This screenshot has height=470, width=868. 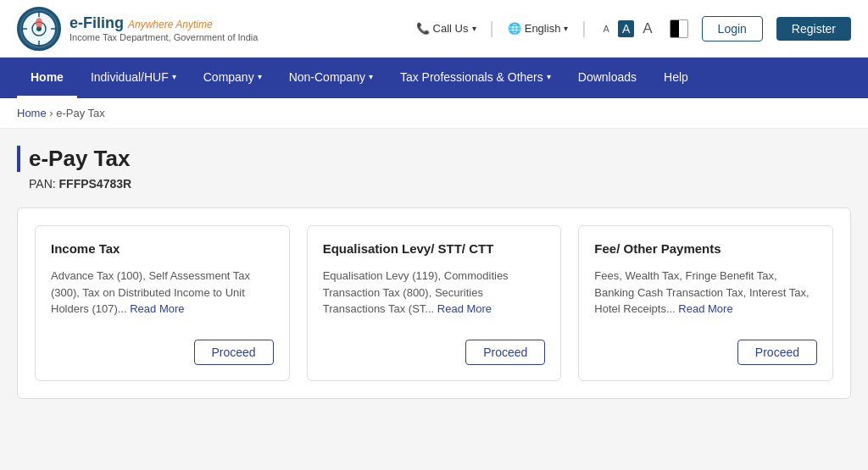 I want to click on top-header: e-Filing Anywhere Anytime Income Tax Dep…, so click(x=434, y=29).